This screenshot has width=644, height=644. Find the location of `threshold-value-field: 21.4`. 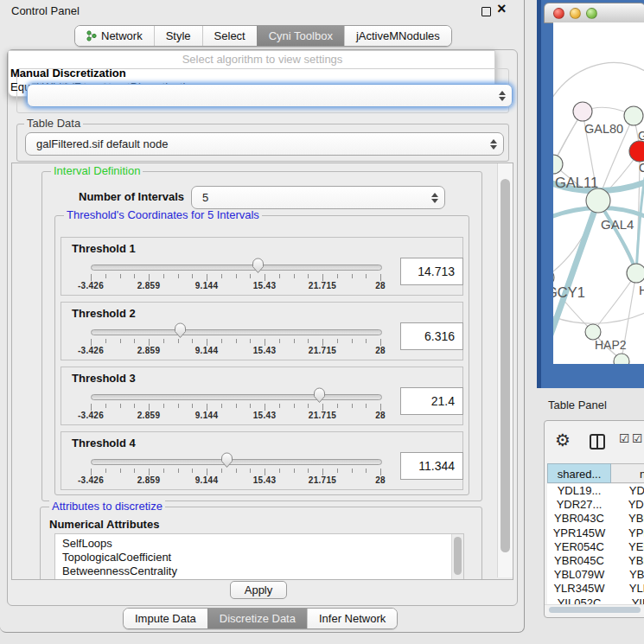

threshold-value-field: 21.4 is located at coordinates (432, 401).